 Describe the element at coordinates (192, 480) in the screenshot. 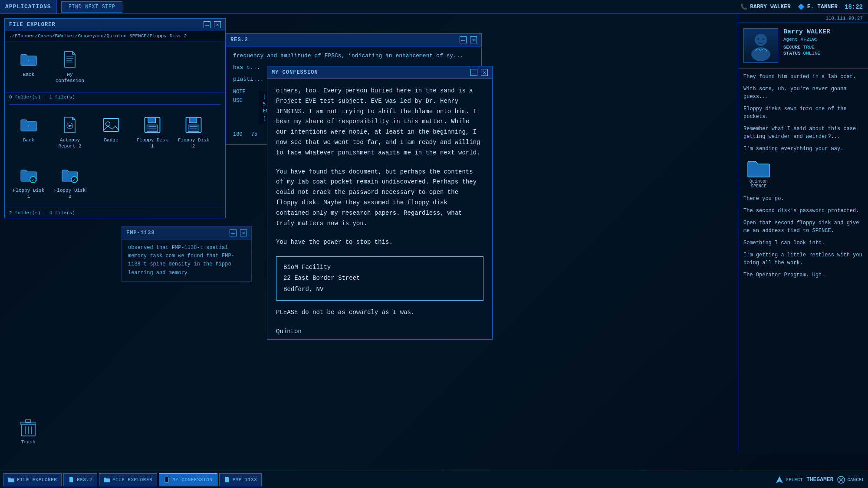

I see `taskbar-label-4: MY CONFESSION` at that location.